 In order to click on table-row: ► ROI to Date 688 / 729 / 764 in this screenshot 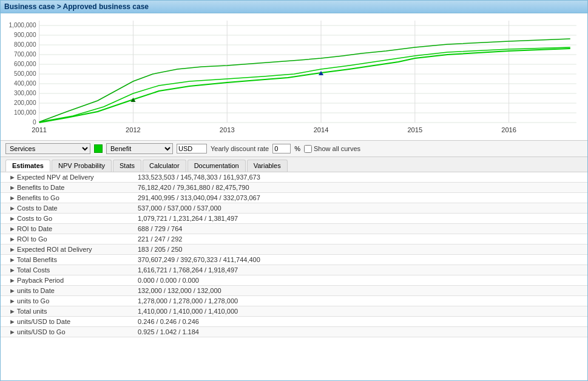, I will do `click(294, 229)`.